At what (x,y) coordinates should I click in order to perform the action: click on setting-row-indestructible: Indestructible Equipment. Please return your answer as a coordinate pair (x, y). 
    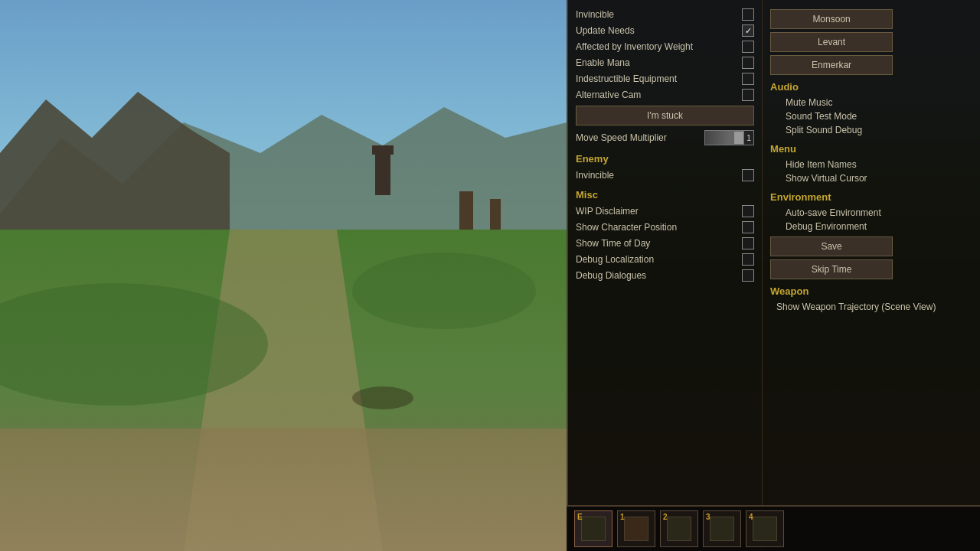
    Looking at the image, I should click on (665, 79).